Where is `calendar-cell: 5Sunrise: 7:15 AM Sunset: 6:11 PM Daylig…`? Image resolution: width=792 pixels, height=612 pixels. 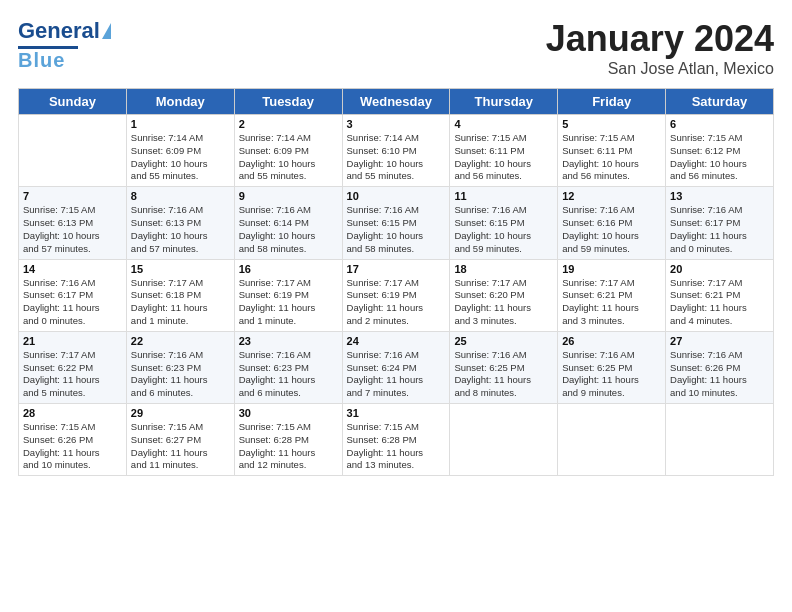
calendar-cell: 5Sunrise: 7:15 AM Sunset: 6:11 PM Daylig… is located at coordinates (612, 151).